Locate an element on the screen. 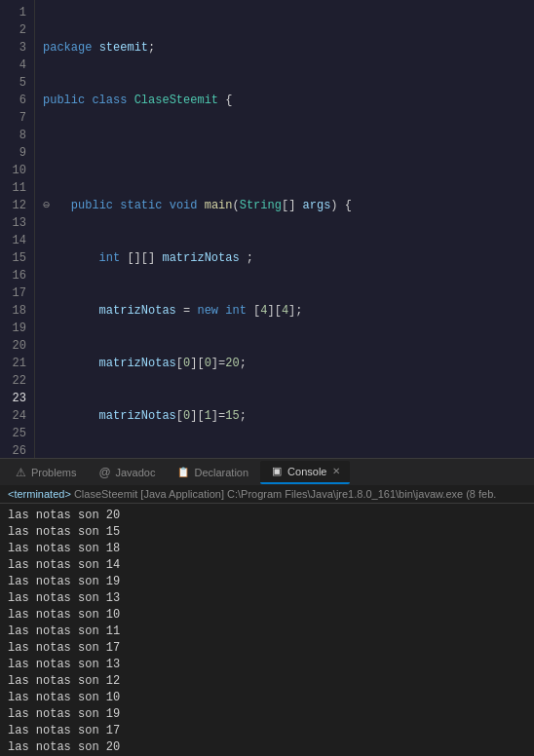 The height and width of the screenshot is (756, 534). console-icon: ▣ is located at coordinates (277, 472).